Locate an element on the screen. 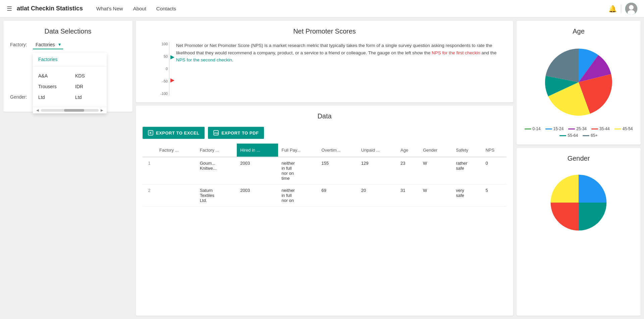 This screenshot has width=644, height=319. nps-title: Net Promoter Scores is located at coordinates (325, 32).